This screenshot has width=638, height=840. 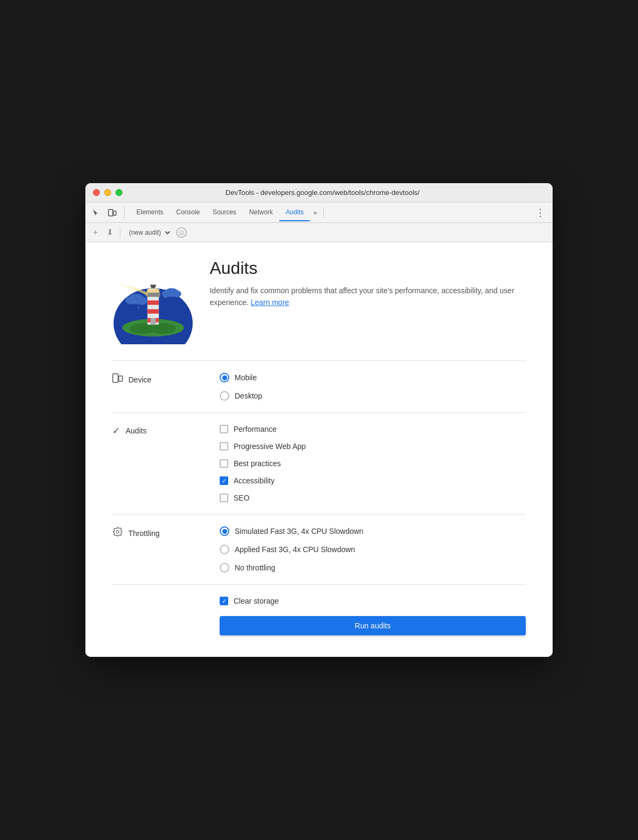 What do you see at coordinates (373, 498) in the screenshot?
I see `audit-seo-option: SEO` at bounding box center [373, 498].